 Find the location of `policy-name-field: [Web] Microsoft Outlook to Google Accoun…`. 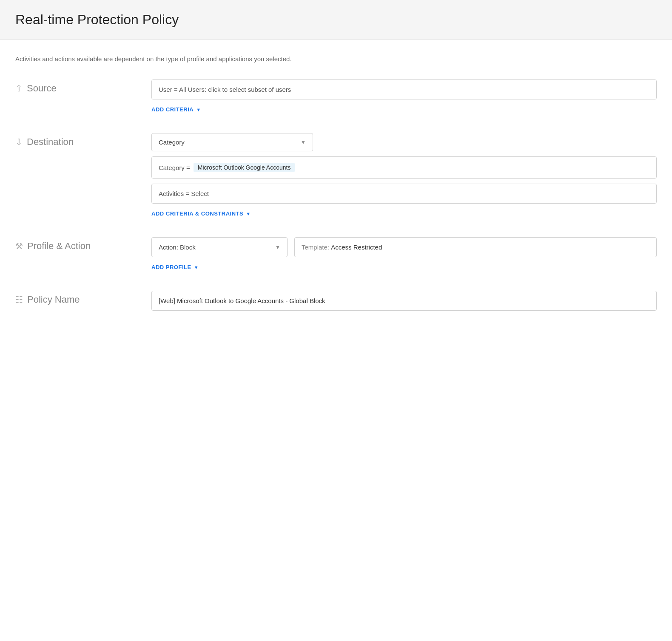

policy-name-field: [Web] Microsoft Outlook to Google Accoun… is located at coordinates (404, 301).